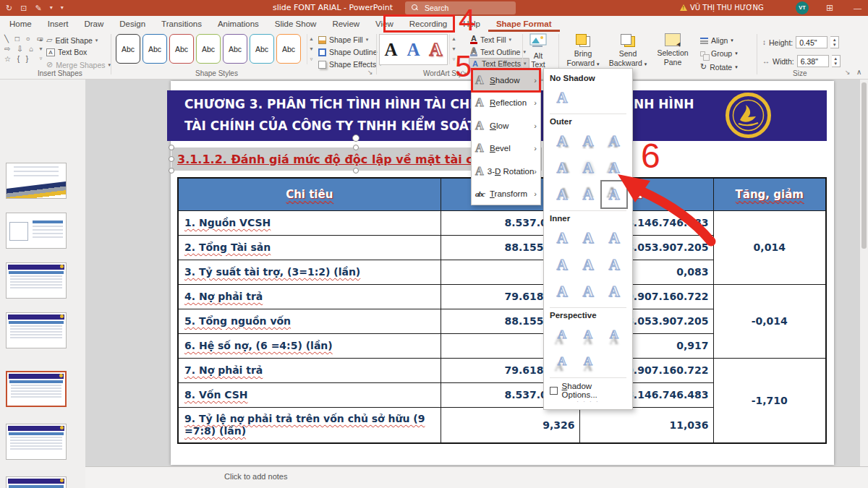 Image resolution: width=868 pixels, height=488 pixels. Describe the element at coordinates (506, 103) in the screenshot. I see `menu-item-reflection: AReflection›` at that location.